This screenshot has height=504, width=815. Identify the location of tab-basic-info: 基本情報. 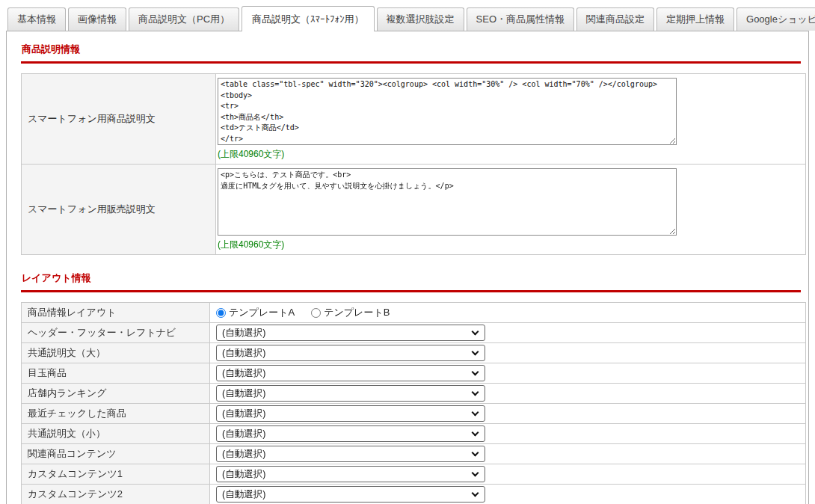
(37, 19).